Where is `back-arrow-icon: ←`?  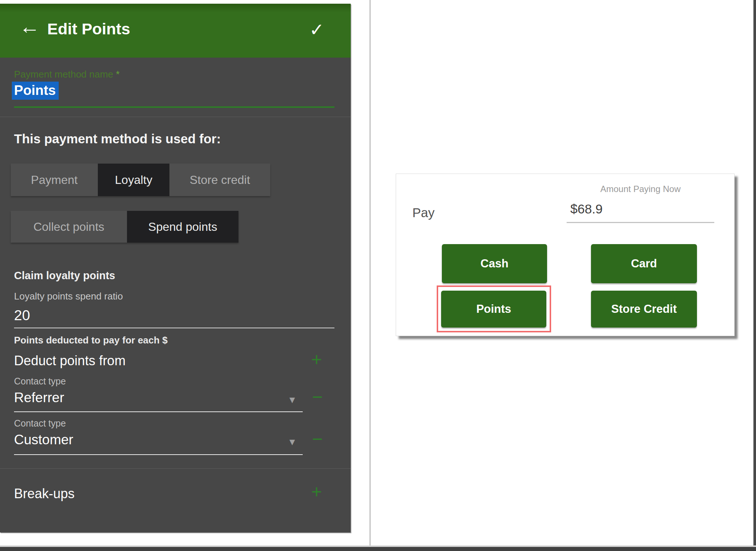 back-arrow-icon: ← is located at coordinates (30, 27).